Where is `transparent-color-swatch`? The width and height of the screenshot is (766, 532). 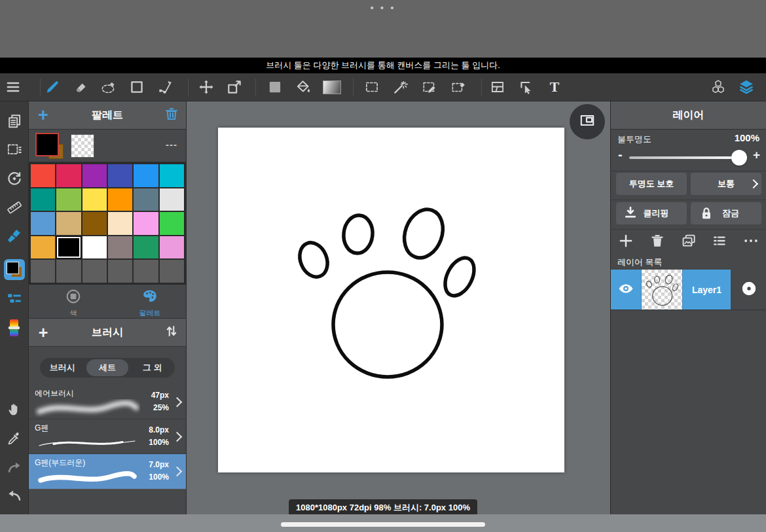
transparent-color-swatch is located at coordinates (82, 146).